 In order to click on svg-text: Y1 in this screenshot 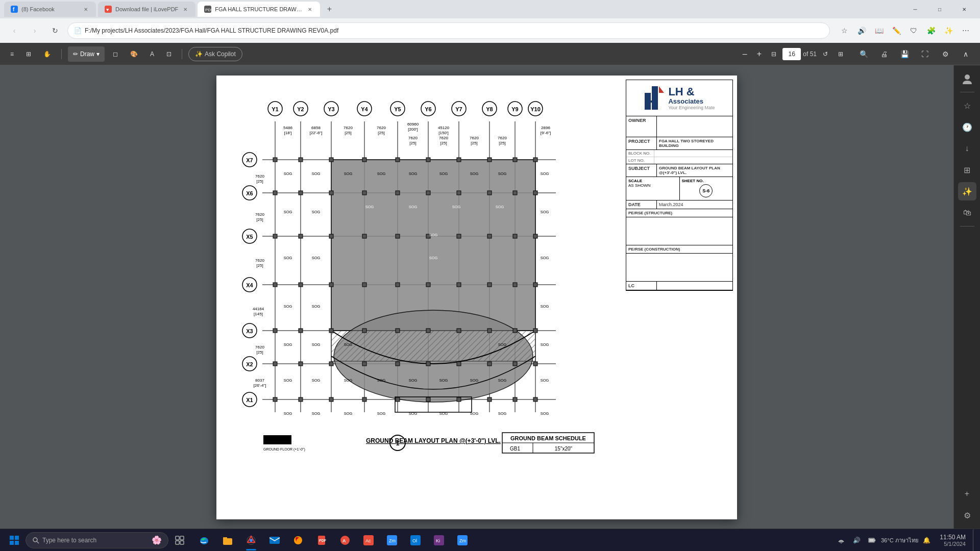, I will do `click(275, 109)`.